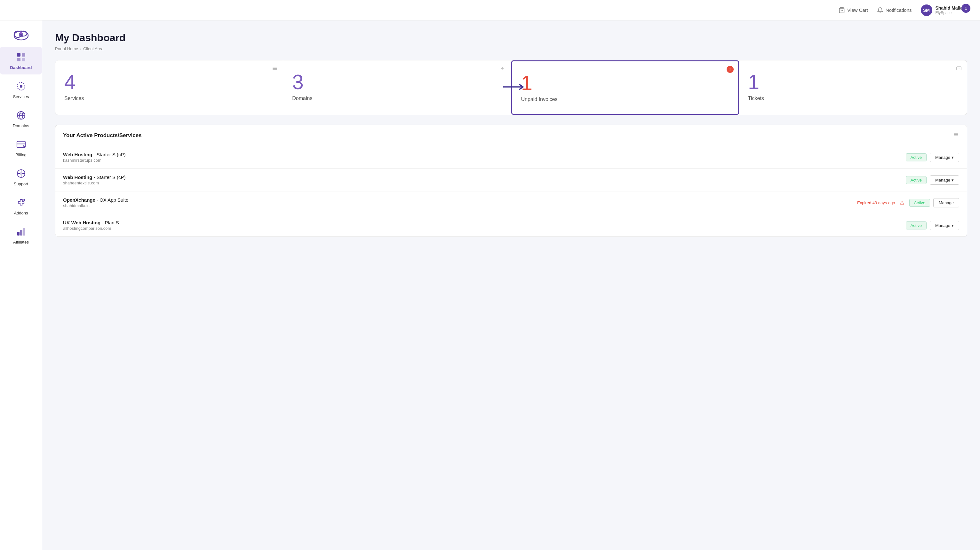  Describe the element at coordinates (482, 160) in the screenshot. I see `product-1-domain: kashmirstartups.com` at that location.